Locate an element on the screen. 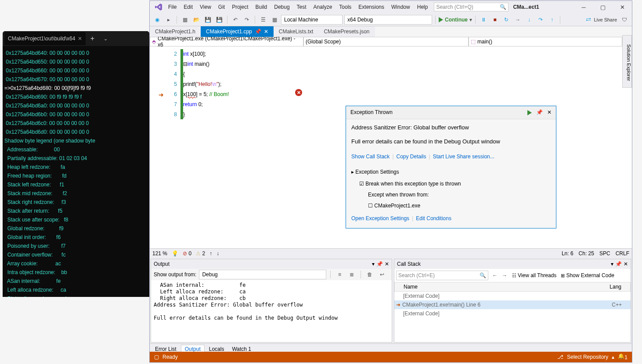 The height and width of the screenshot is (364, 642). break-on-throw-checkbox: ☑ Break when this exception type is thro… is located at coordinates (451, 184).